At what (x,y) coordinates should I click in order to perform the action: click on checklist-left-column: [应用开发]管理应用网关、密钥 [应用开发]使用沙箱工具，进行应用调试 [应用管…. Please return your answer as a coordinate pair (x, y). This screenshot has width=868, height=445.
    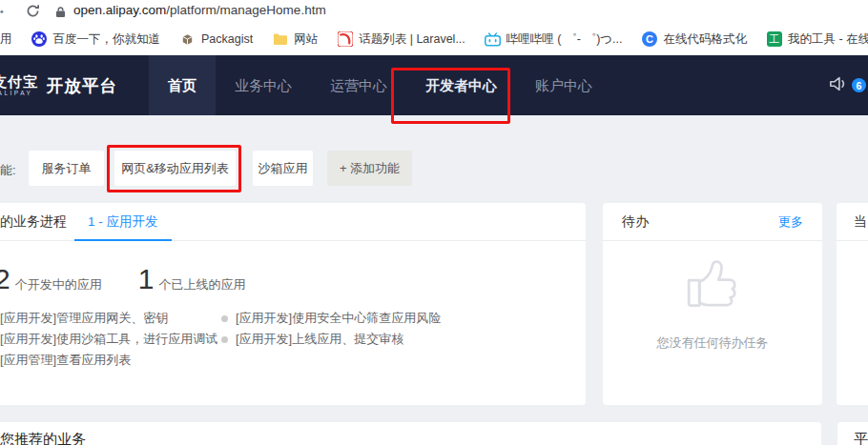
    Looking at the image, I should click on (111, 339).